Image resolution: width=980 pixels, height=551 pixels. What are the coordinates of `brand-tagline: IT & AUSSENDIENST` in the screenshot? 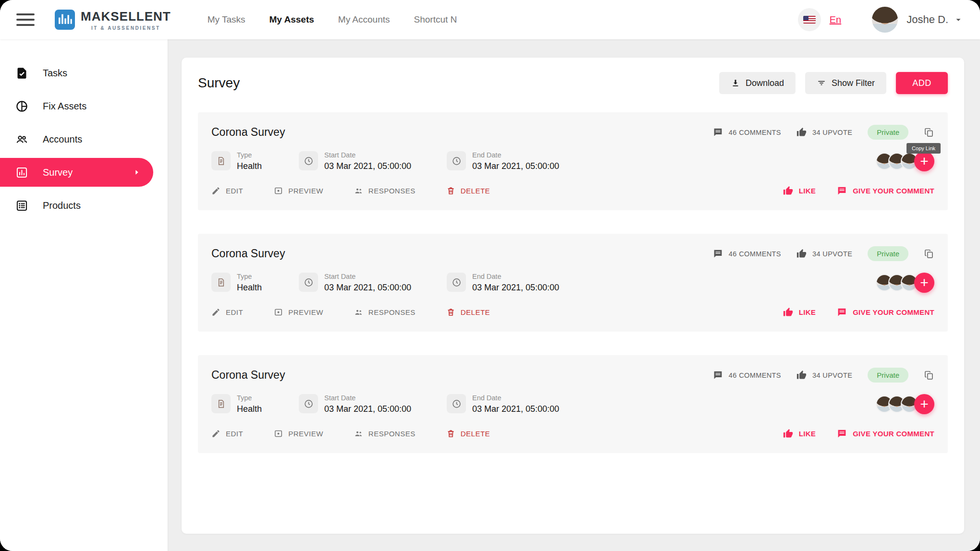 It's located at (126, 28).